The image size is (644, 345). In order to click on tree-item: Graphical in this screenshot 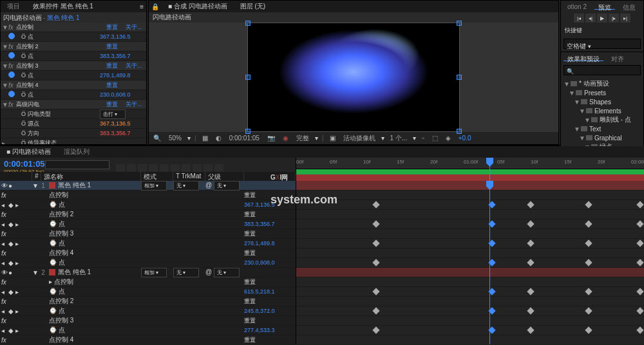, I will do `click(608, 138)`.